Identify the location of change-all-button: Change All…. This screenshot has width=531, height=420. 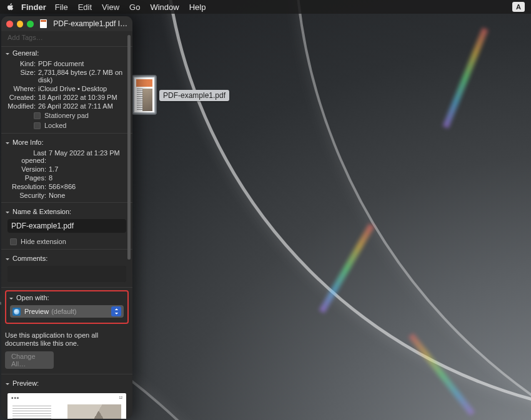
(29, 360).